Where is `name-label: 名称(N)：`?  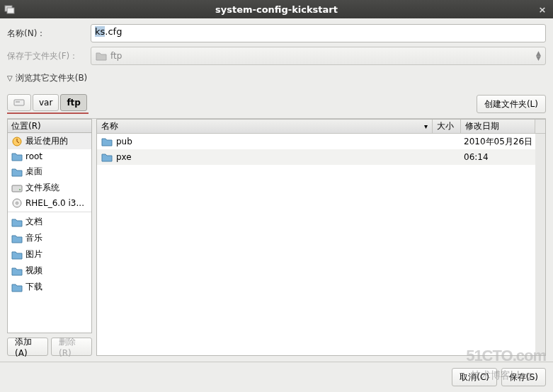 name-label: 名称(N)： is located at coordinates (46, 34).